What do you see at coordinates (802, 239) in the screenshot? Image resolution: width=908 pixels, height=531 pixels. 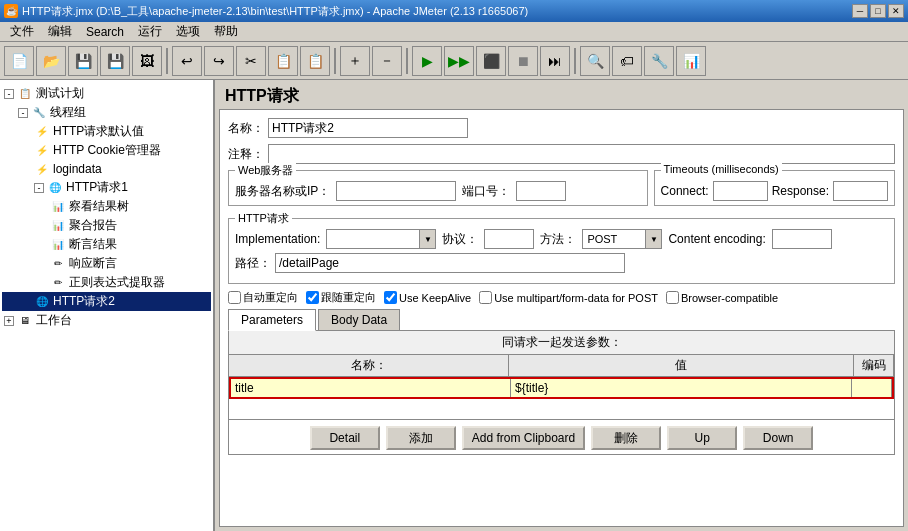 I see `encoding-input` at bounding box center [802, 239].